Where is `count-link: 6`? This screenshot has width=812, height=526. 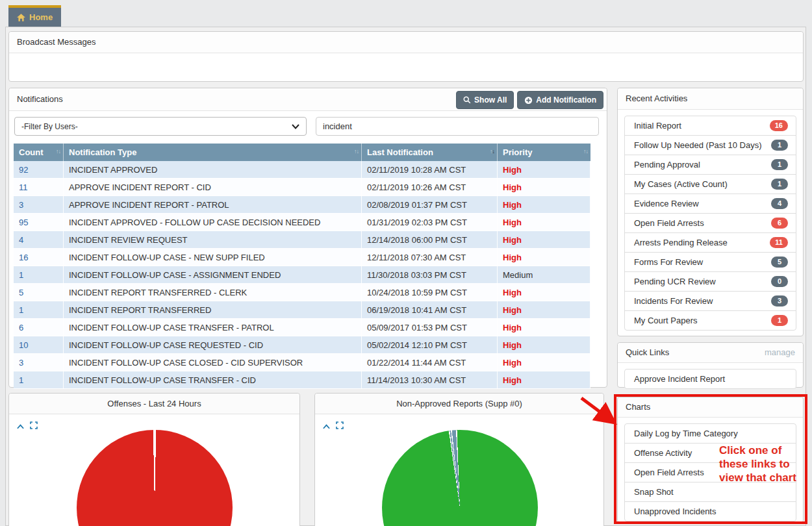
count-link: 6 is located at coordinates (39, 327).